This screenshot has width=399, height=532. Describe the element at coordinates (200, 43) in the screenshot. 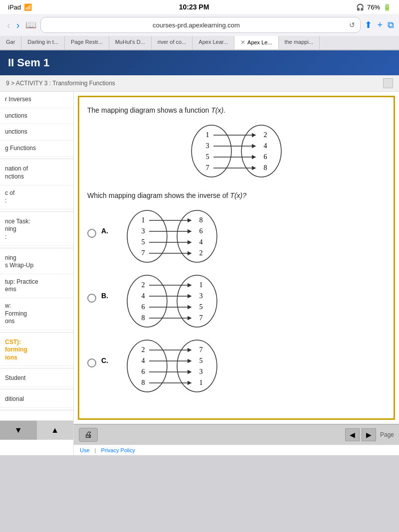

I see `tabs-bar: Gar Darling in t... Page Restr... MuHut'…` at that location.